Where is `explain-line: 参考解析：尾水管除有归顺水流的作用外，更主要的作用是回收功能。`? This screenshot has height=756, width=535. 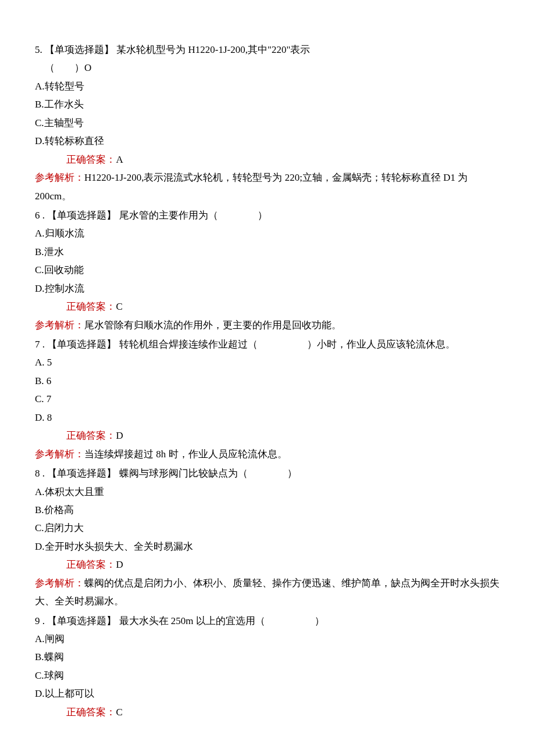
explain-line: 参考解析：尾水管除有归顺水流的作用外，更主要的作用是回收功能。 is located at coordinates (268, 325).